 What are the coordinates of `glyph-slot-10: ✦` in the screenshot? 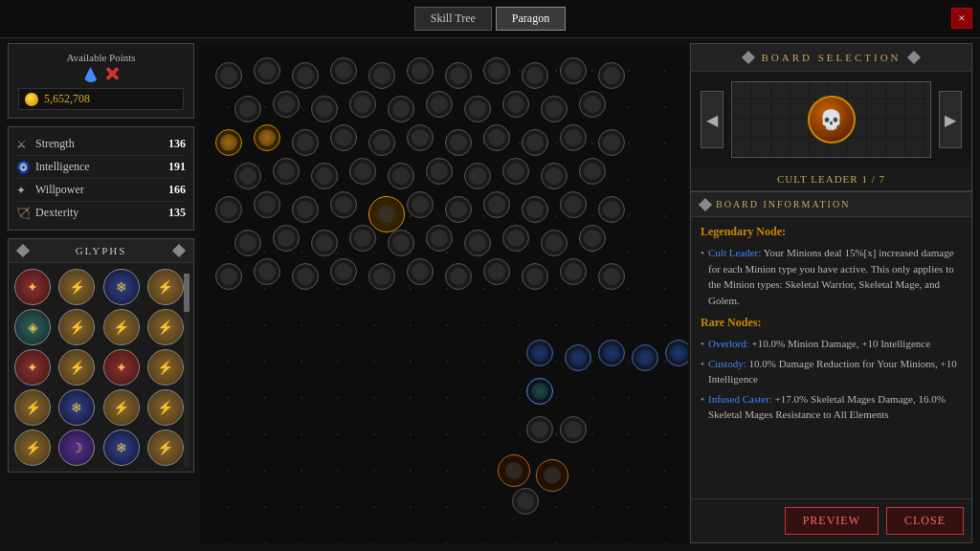 It's located at (122, 367).